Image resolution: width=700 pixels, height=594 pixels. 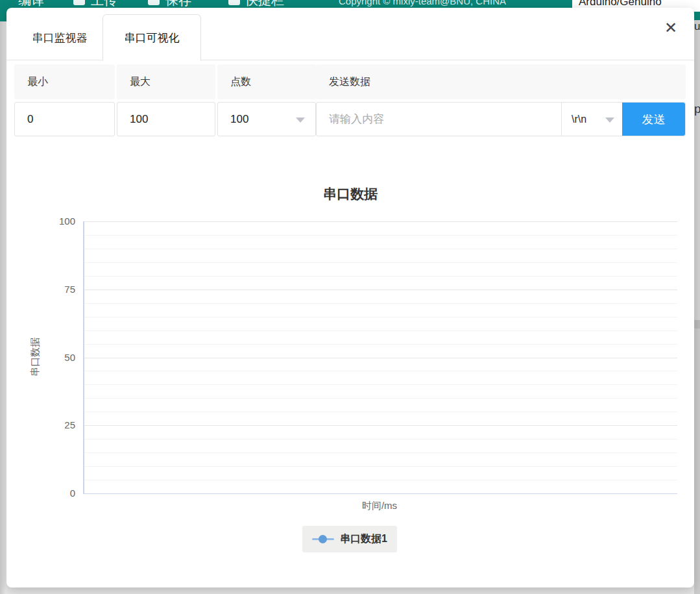 I want to click on line-ending-select: \r\n, so click(x=592, y=119).